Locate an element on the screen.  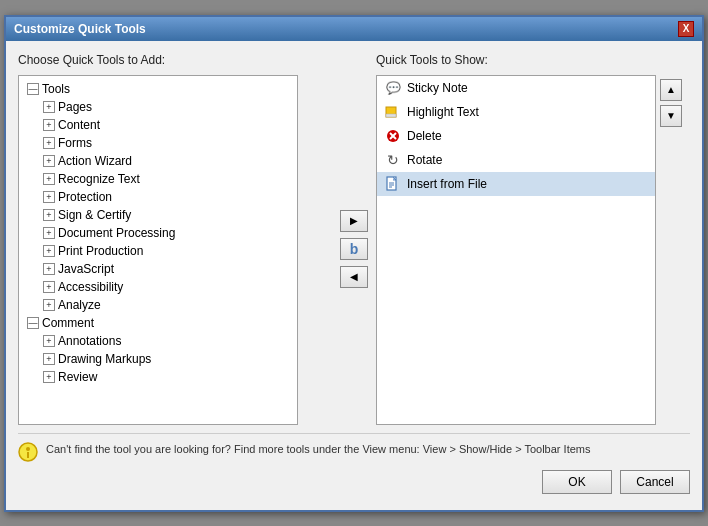
expander-content: + is located at coordinates (49, 125).